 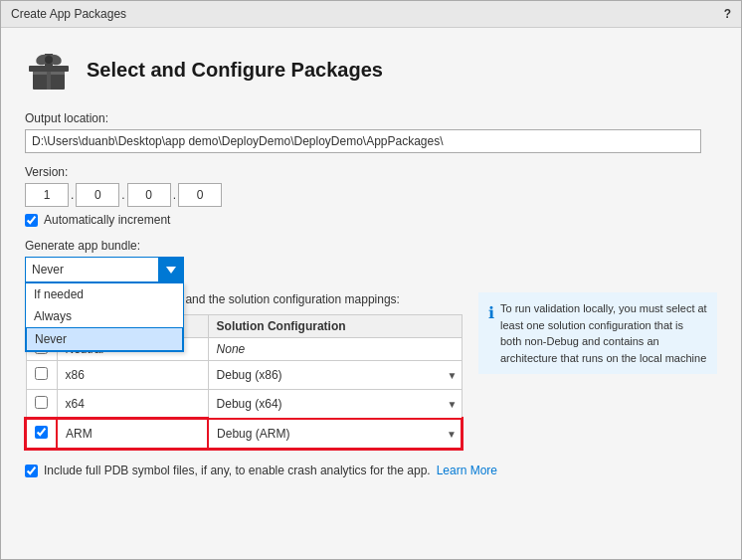 What do you see at coordinates (371, 195) in the screenshot?
I see `version-row: . . .` at bounding box center [371, 195].